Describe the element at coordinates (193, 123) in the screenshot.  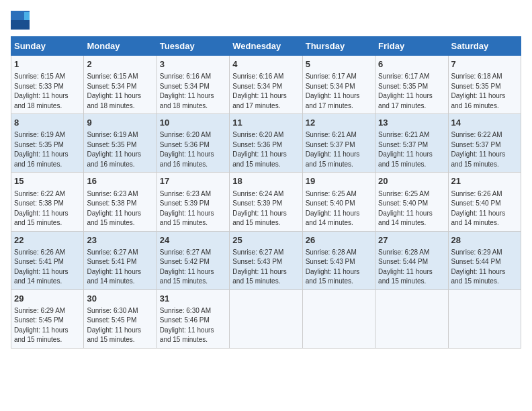
I see `day-number: 10` at that location.